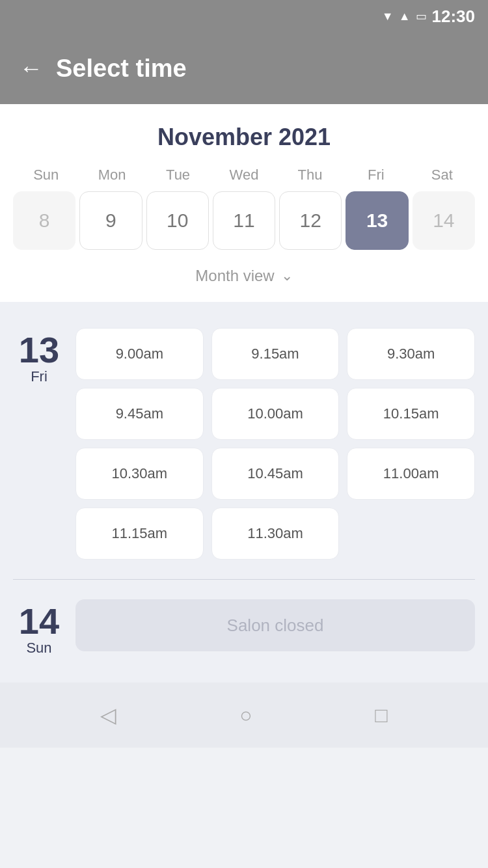 The width and height of the screenshot is (488, 868). What do you see at coordinates (121, 69) in the screenshot?
I see `page-title: Select time` at bounding box center [121, 69].